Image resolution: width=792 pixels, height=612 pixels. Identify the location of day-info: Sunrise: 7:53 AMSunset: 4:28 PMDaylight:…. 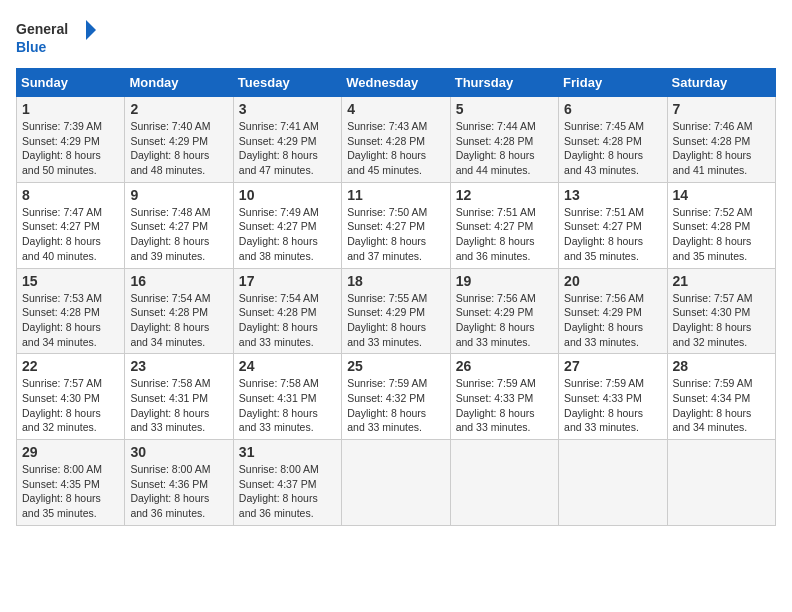
(70, 320).